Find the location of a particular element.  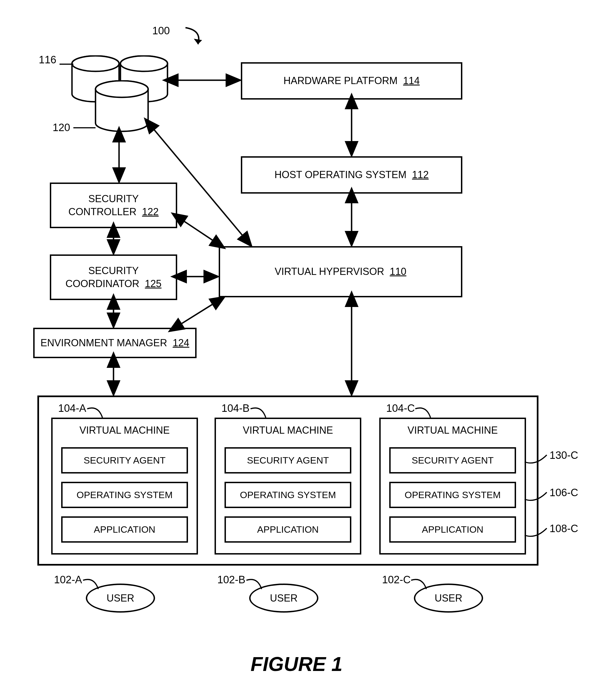

vm-a-ref: 104-A is located at coordinates (72, 408).